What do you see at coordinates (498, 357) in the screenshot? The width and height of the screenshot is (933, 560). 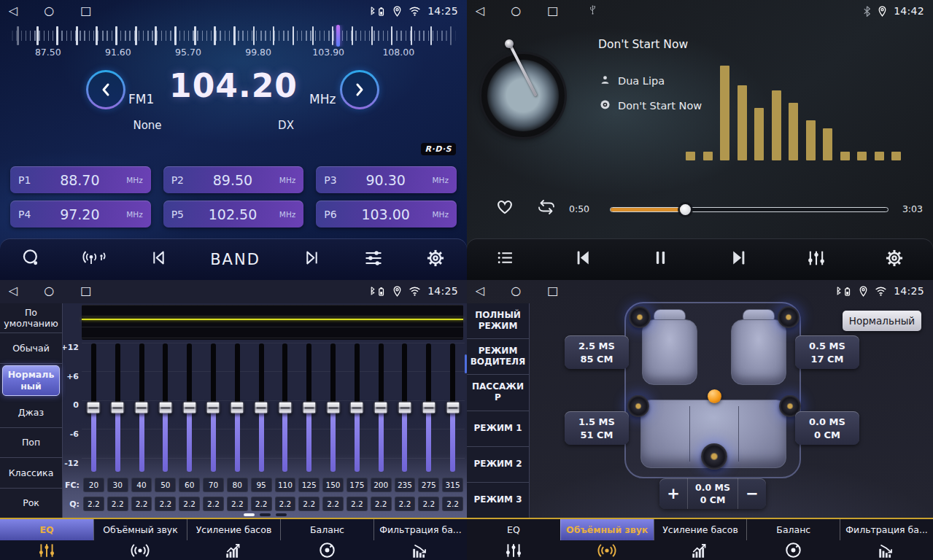 I see `mode-item-1: РЕЖИМ ВОДИТЕЛЯ` at bounding box center [498, 357].